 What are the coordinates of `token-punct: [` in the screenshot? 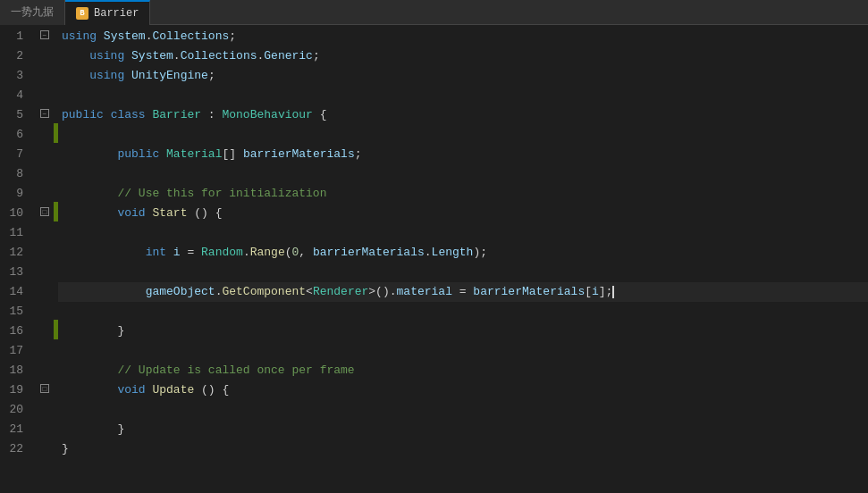 It's located at (588, 292).